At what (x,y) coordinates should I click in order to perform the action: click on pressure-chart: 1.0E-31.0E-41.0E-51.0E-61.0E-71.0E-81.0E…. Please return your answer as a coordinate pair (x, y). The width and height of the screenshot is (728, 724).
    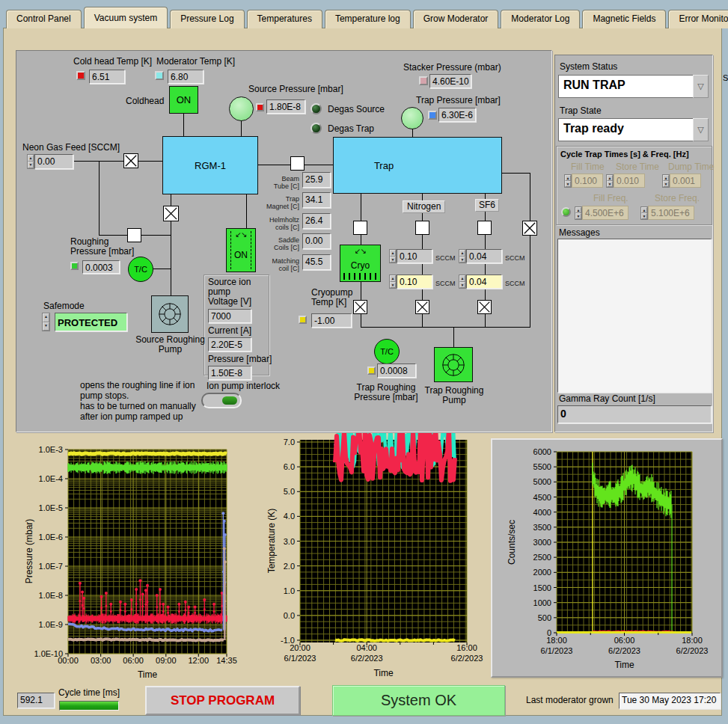
    Looking at the image, I should click on (144, 561).